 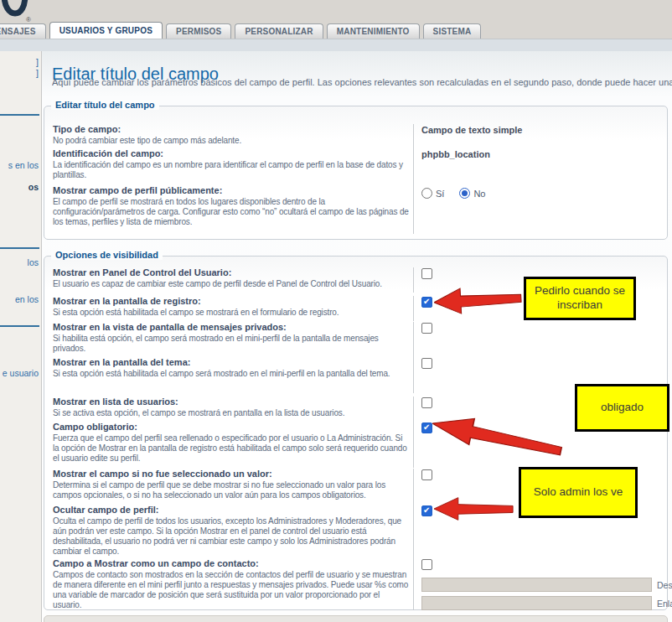 What do you see at coordinates (231, 448) in the screenshot?
I see `field-description: Fuerza que el campo del perfil sea relle…` at bounding box center [231, 448].